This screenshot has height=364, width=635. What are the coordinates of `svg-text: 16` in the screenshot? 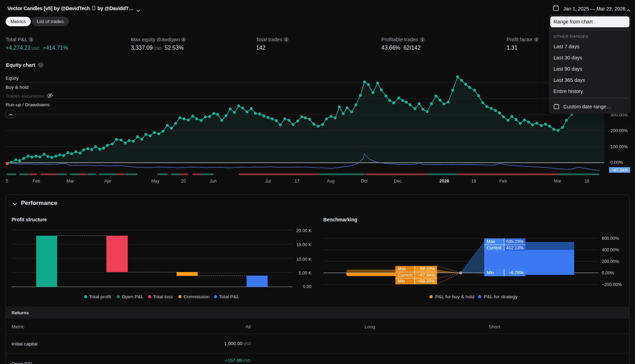 It's located at (587, 181).